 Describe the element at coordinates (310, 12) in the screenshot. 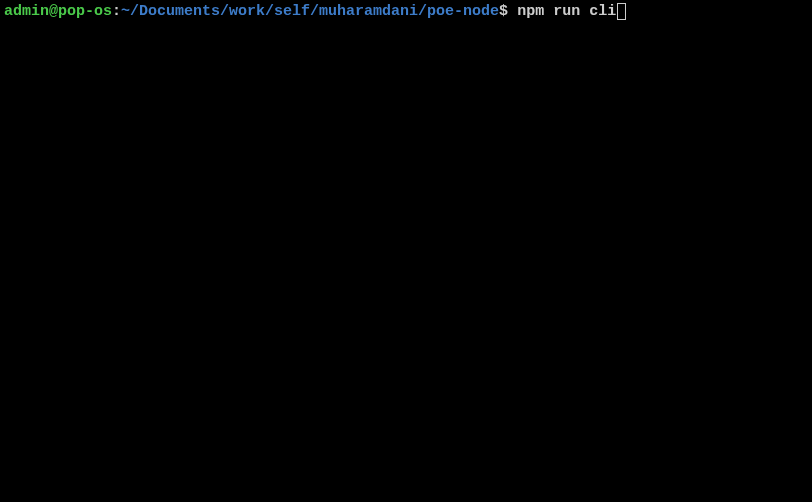

I see `current-path: ~/Documents/work/self/muharamdani/poe-no…` at that location.